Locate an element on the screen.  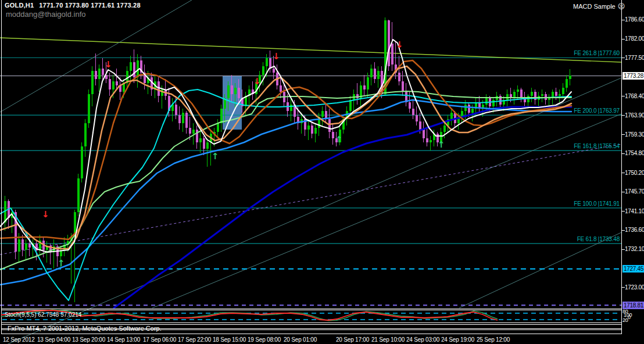
stochastic-label: Stoch(9,5,5) 62.7548 57.0214 is located at coordinates (43, 315).